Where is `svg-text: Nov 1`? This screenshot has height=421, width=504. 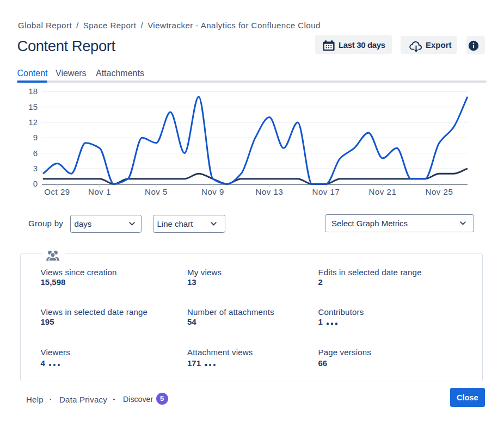 svg-text: Nov 1 is located at coordinates (100, 191).